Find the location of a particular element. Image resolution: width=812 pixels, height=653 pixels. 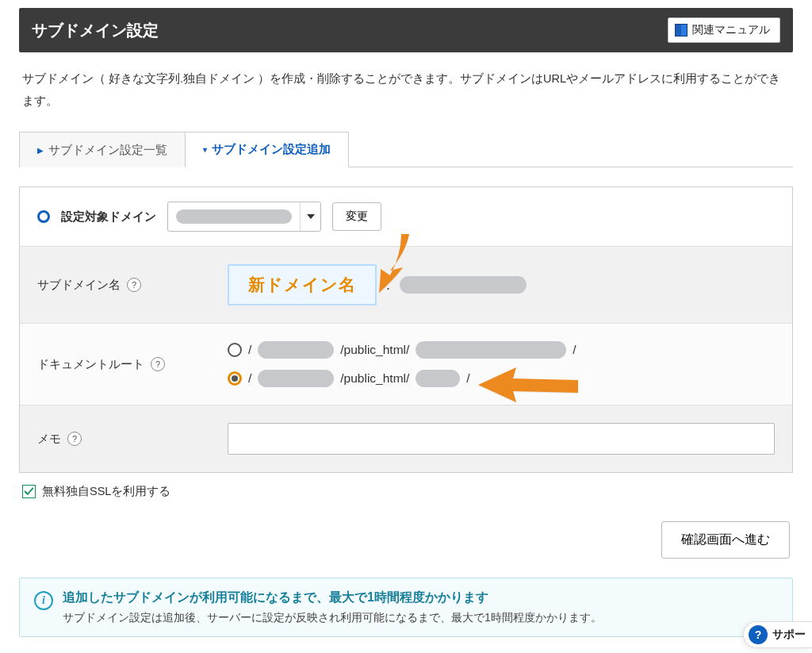

memo-input is located at coordinates (501, 439).